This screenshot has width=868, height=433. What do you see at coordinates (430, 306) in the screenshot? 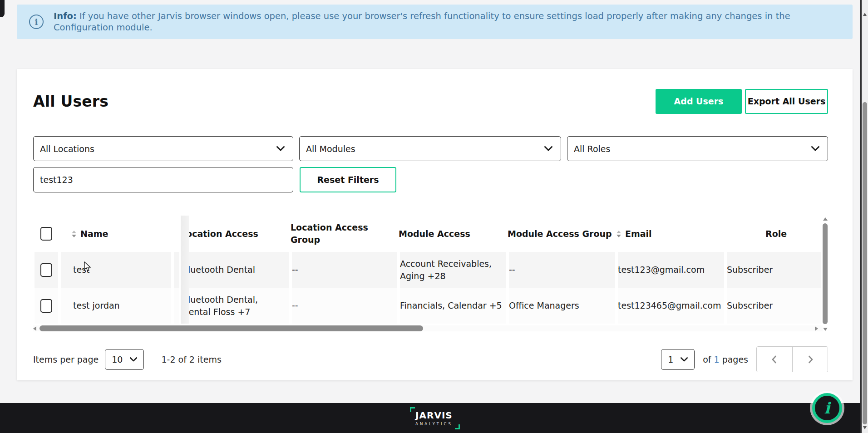
I see `table-row: test jordan Bluetooth Dental, Dental Flo…` at bounding box center [430, 306].